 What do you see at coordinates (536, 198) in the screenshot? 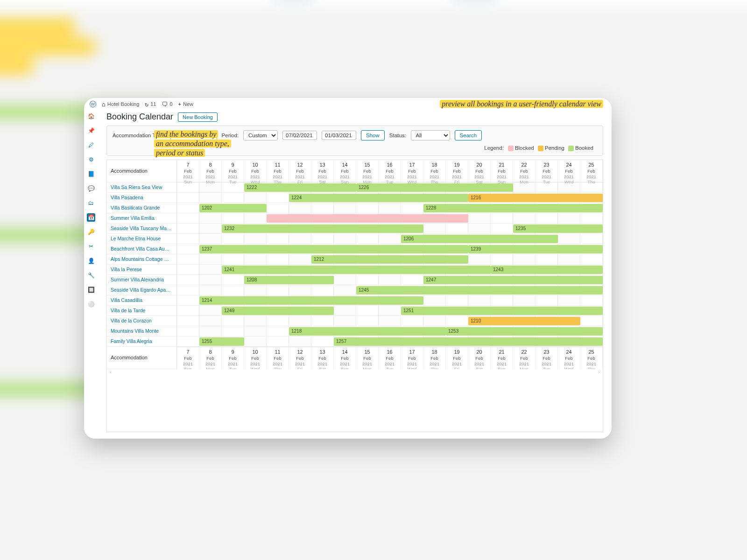
I see `booking-bar: 1216` at bounding box center [536, 198].